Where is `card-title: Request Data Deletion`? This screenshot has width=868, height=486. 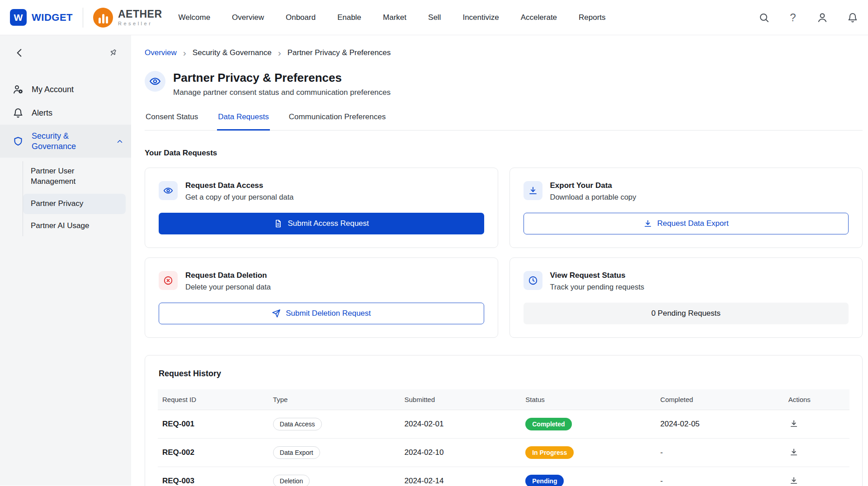 card-title: Request Data Deletion is located at coordinates (228, 276).